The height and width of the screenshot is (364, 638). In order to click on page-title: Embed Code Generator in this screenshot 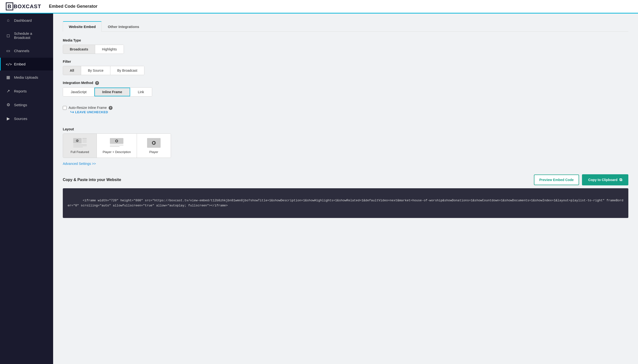, I will do `click(73, 6)`.